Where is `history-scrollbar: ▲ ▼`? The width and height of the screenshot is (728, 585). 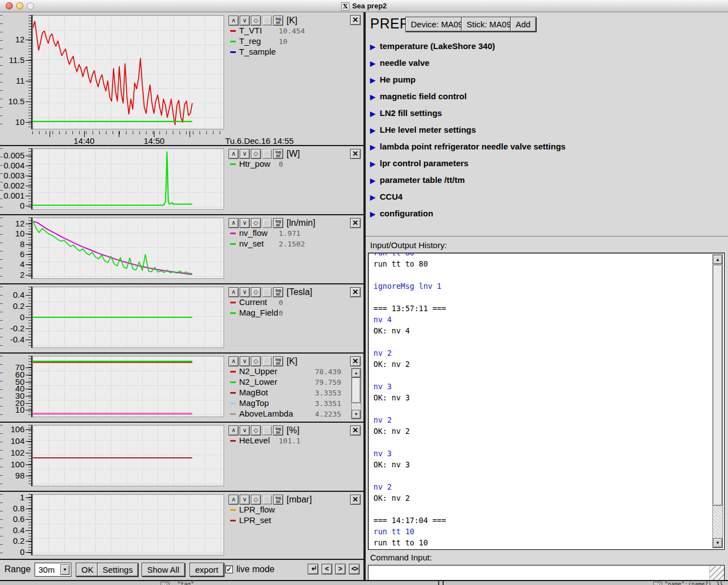 history-scrollbar: ▲ ▼ is located at coordinates (718, 402).